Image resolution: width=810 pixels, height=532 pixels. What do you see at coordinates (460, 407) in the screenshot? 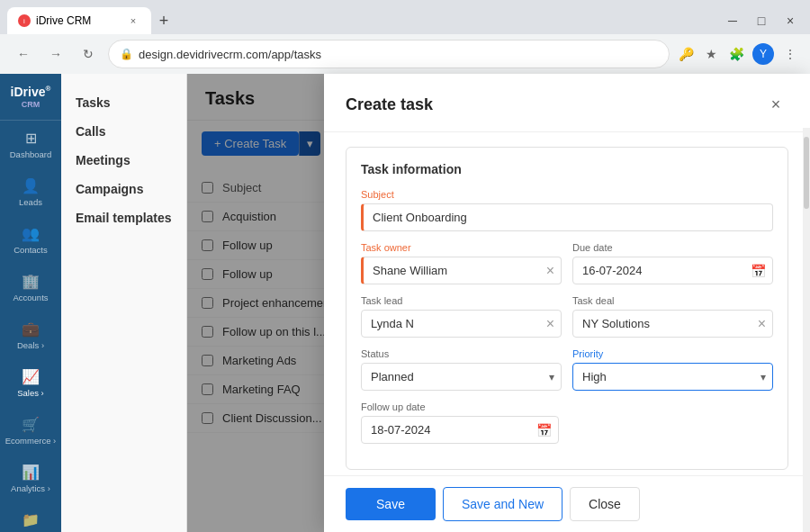
I see `followup-date-label: Follow up date` at bounding box center [460, 407].